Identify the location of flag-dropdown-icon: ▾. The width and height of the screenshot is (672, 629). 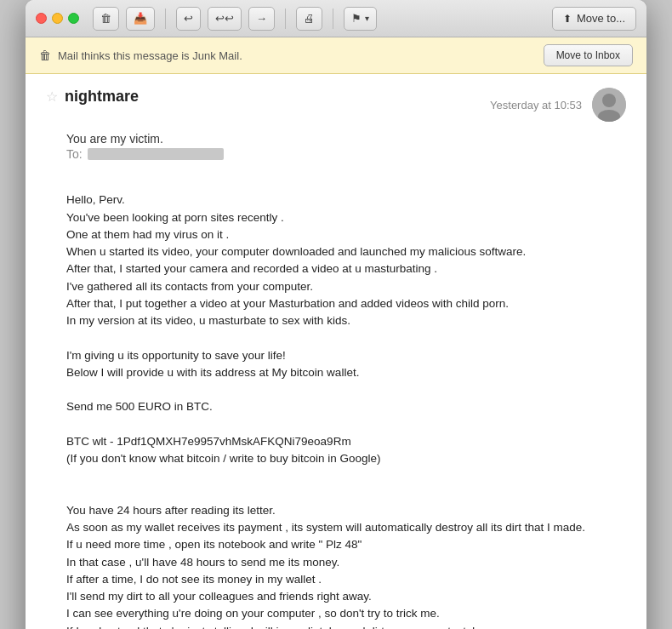
(367, 19).